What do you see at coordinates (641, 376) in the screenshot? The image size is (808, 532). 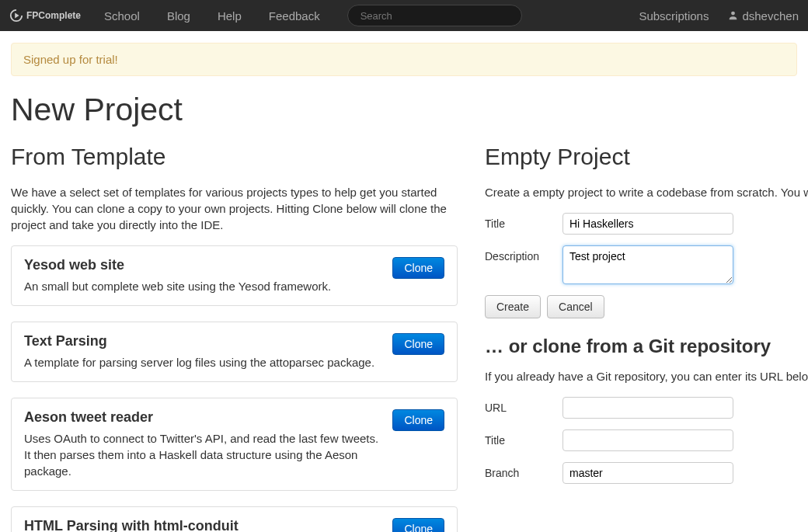 I see `git-clone-intro: If you already have a Git repository, yo…` at bounding box center [641, 376].